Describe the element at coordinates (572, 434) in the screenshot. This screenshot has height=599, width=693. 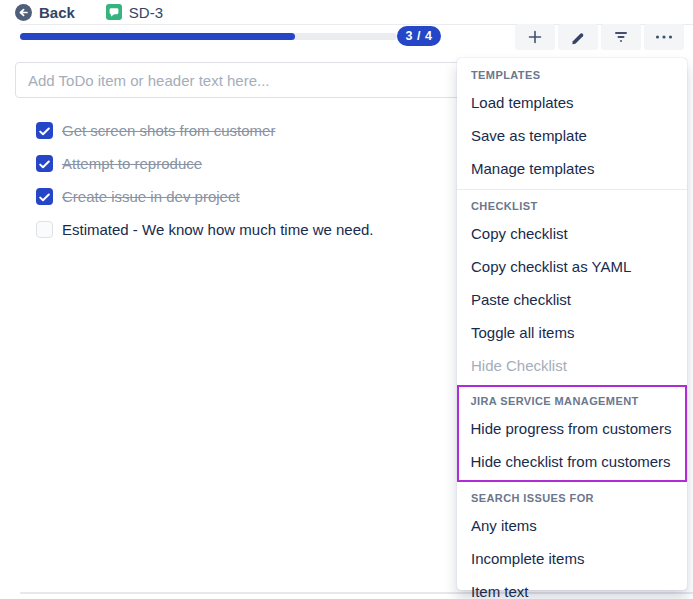
I see `menu-section-jira-service-management: JIRA SERVICE MANAGEMENT Hide progress fr…` at that location.